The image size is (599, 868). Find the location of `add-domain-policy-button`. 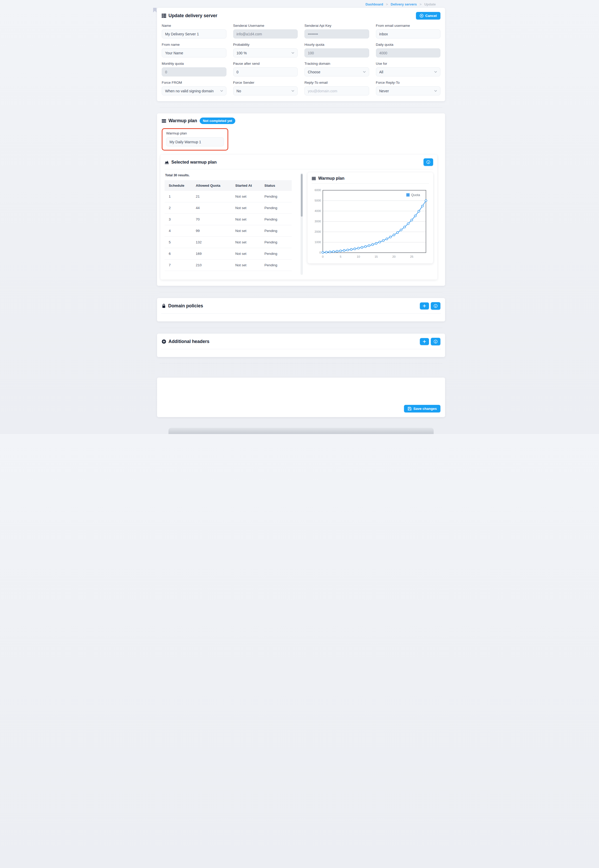

add-domain-policy-button is located at coordinates (424, 306).